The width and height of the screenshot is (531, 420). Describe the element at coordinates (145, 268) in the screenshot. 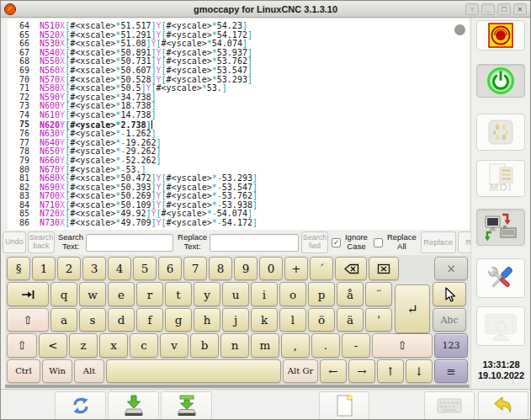

I see `key-5: 5` at that location.